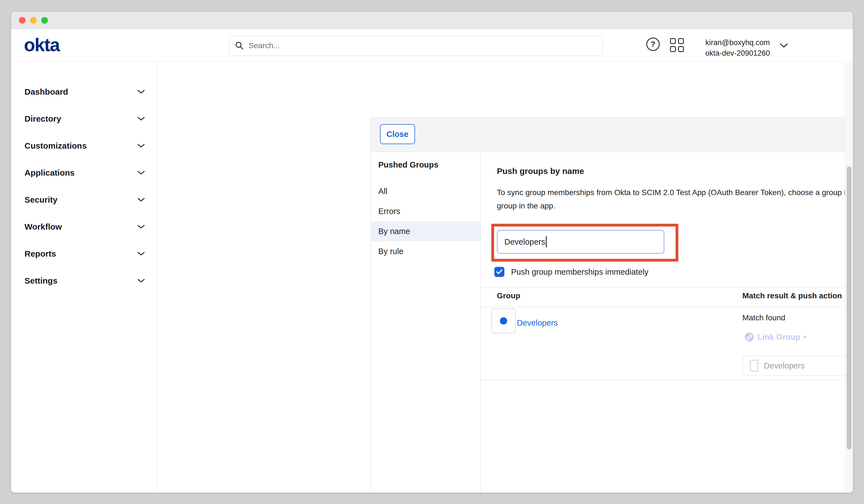 Image resolution: width=864 pixels, height=504 pixels. Describe the element at coordinates (84, 92) in the screenshot. I see `sidebar-item-dashboard: Dashboard` at that location.